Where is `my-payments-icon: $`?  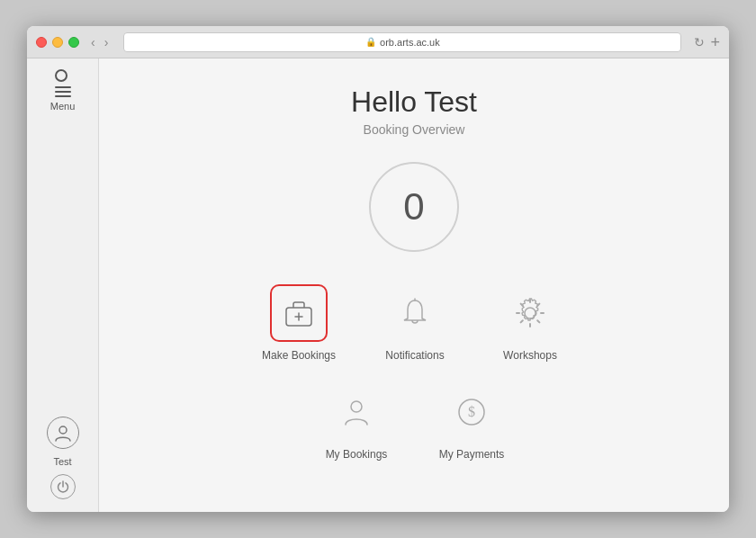
my-payments-icon: $ is located at coordinates (472, 412).